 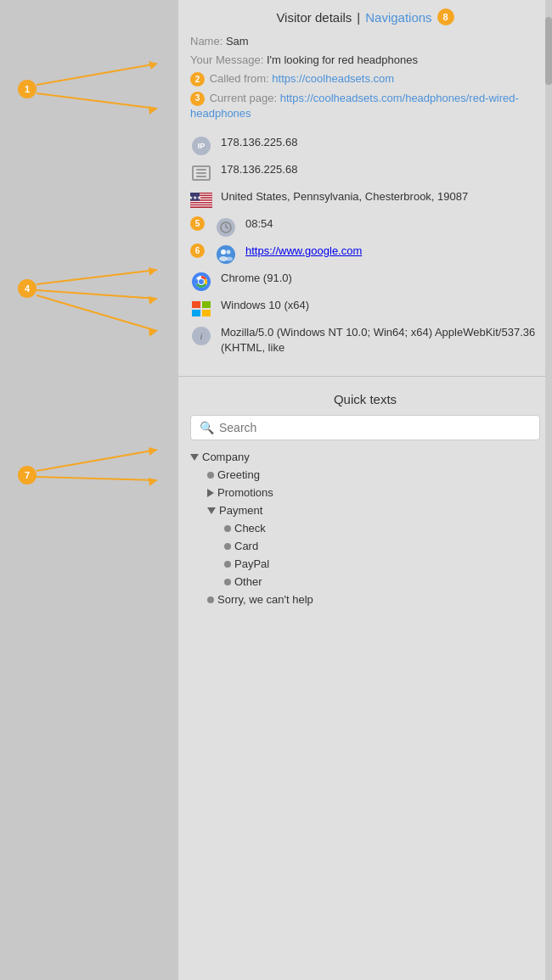 What do you see at coordinates (365, 255) in the screenshot?
I see `referrer-row: 6 https://www.google.com` at bounding box center [365, 255].